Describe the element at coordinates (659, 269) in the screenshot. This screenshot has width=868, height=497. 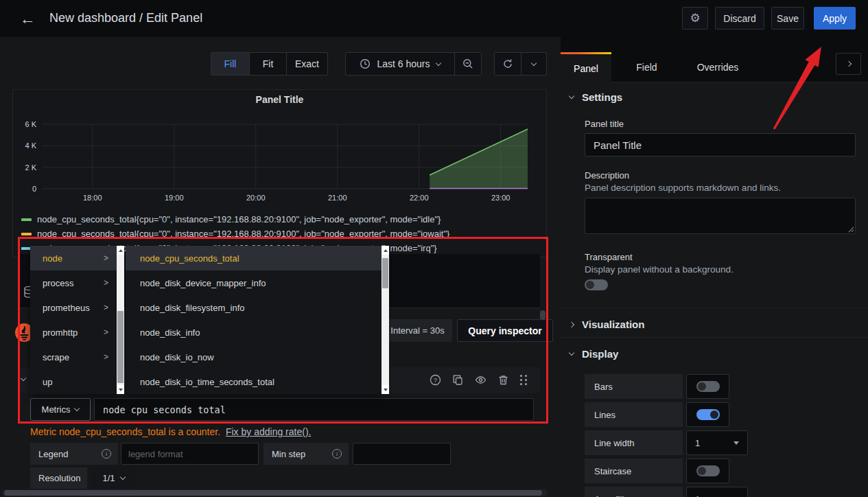
I see `transparent-hint: Display panel without a background.` at that location.